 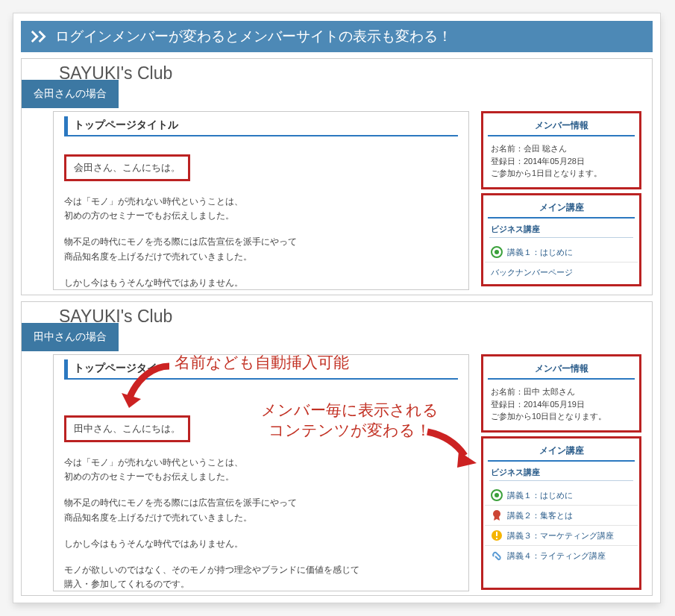 I want to click on main-lecture-panel: メイン講座 ビジネス講座 講義１：はじめに 講義２：集客とは 講義３：マーケティ…, so click(x=561, y=513).